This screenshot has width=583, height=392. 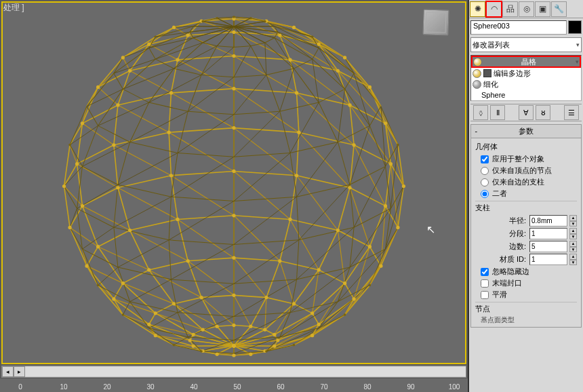 What do you see at coordinates (559, 9) in the screenshot?
I see `utilities-tab-icon: 🔧` at bounding box center [559, 9].